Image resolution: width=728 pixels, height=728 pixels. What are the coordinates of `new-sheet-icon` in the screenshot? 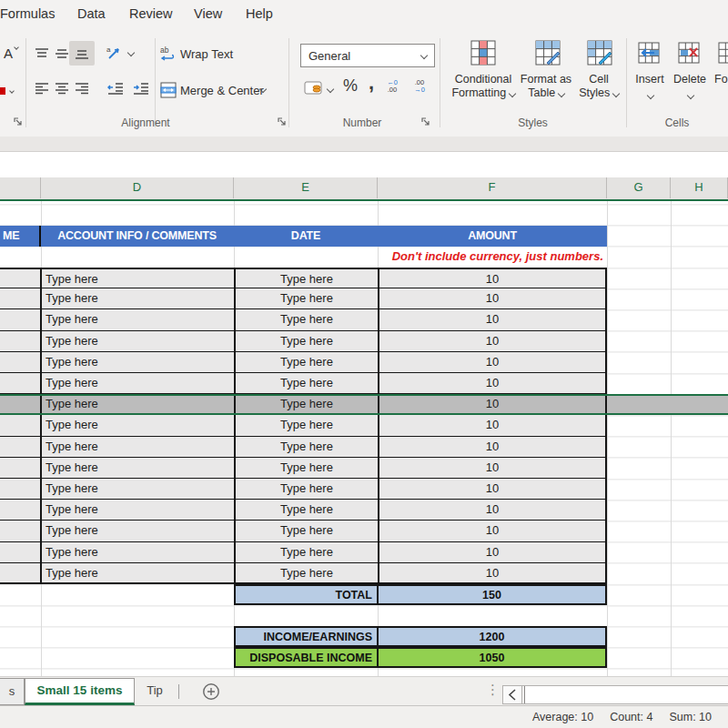 It's located at (211, 692).